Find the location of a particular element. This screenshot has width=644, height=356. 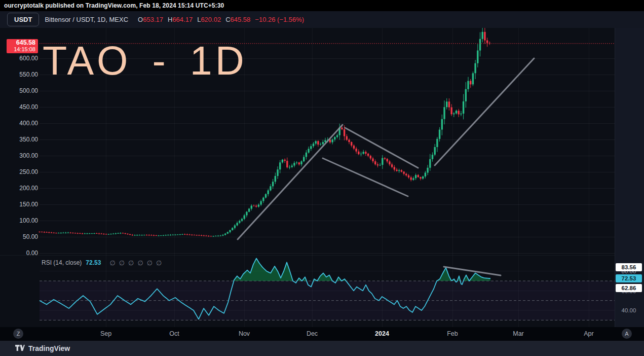

time-axis-label: Oct is located at coordinates (174, 334).